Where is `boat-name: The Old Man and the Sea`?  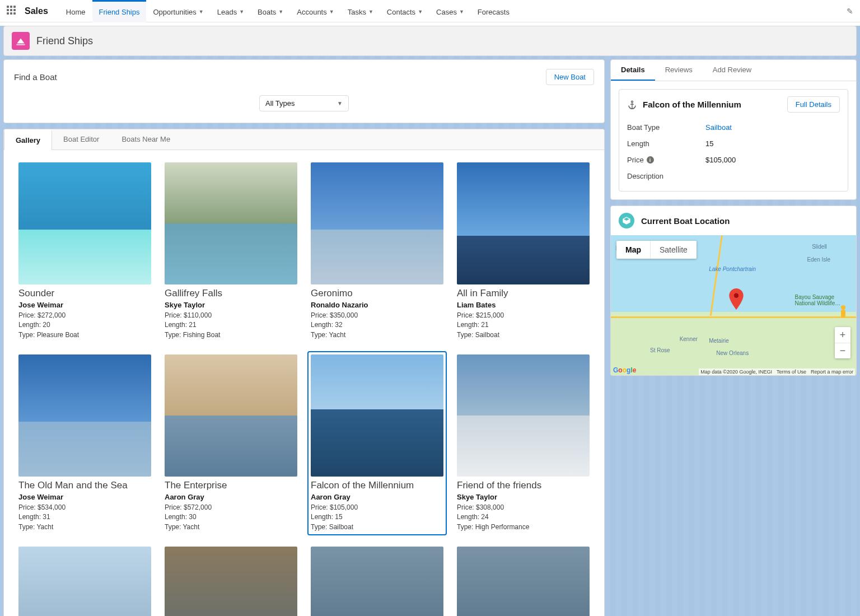 boat-name: The Old Man and the Sea is located at coordinates (85, 486).